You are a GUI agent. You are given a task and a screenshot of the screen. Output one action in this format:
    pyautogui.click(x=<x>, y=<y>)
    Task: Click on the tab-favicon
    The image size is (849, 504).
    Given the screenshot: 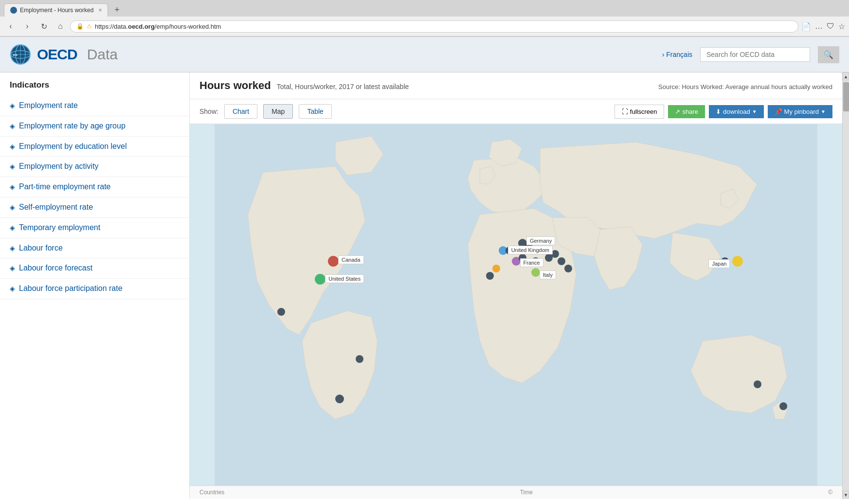 What is the action you would take?
    pyautogui.click(x=14, y=10)
    